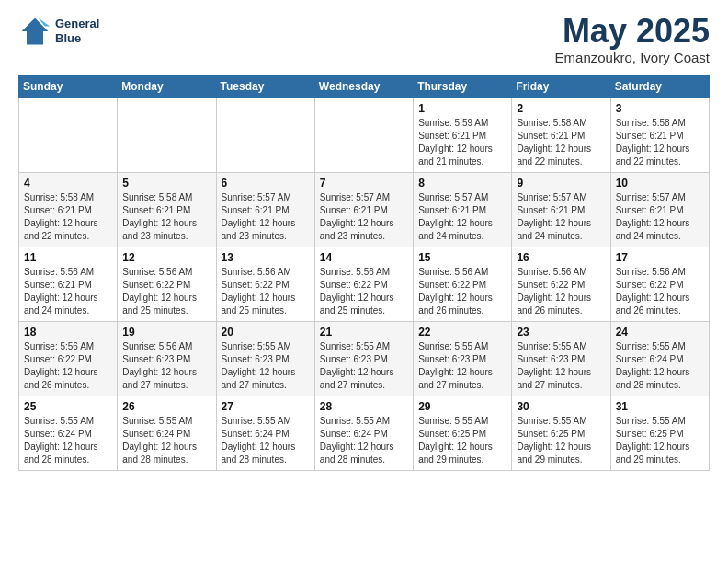 The height and width of the screenshot is (563, 728). What do you see at coordinates (77, 24) in the screenshot?
I see `logo-line1: General` at bounding box center [77, 24].